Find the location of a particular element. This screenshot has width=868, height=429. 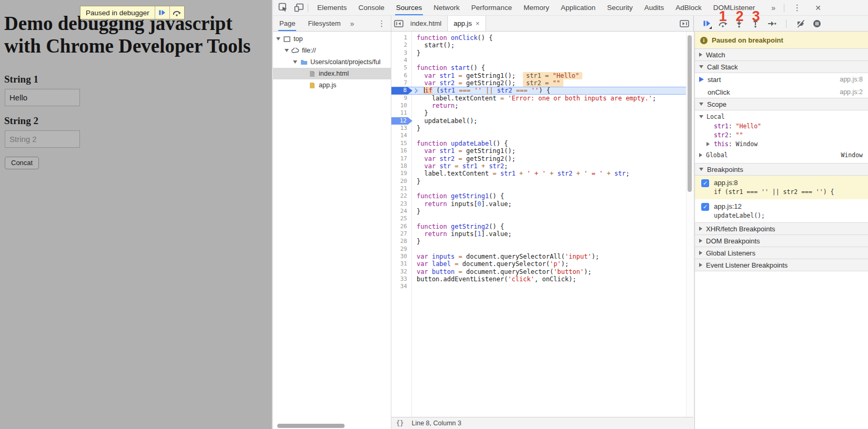

line-gutter-28: 28 is located at coordinates (401, 241).